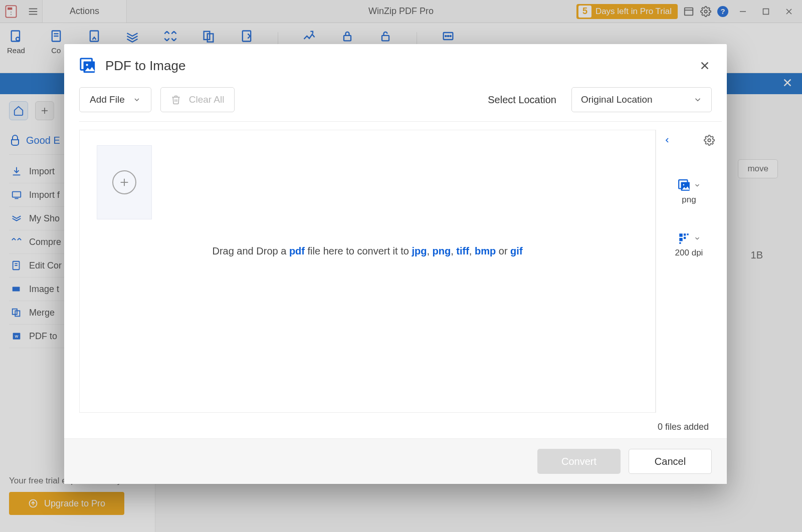  What do you see at coordinates (689, 200) in the screenshot?
I see `format-label: png` at bounding box center [689, 200].